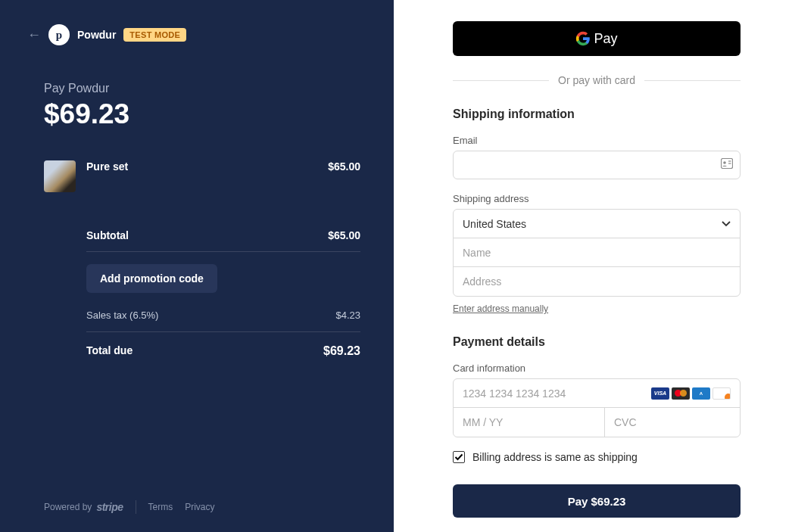 This screenshot has width=792, height=532. What do you see at coordinates (555, 457) in the screenshot?
I see `billing-same-label: Billing address is same as shipping` at bounding box center [555, 457].